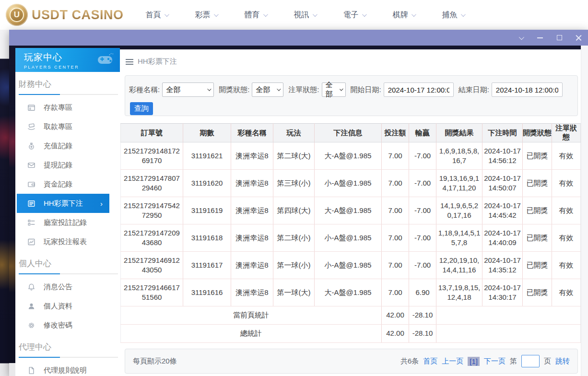 This screenshot has height=376, width=588. Describe the element at coordinates (351, 96) in the screenshot. I see `filter-panel: 彩種名稱: 全部 開獎狀態: 全部 注單狀態: 全部 開始` at that location.